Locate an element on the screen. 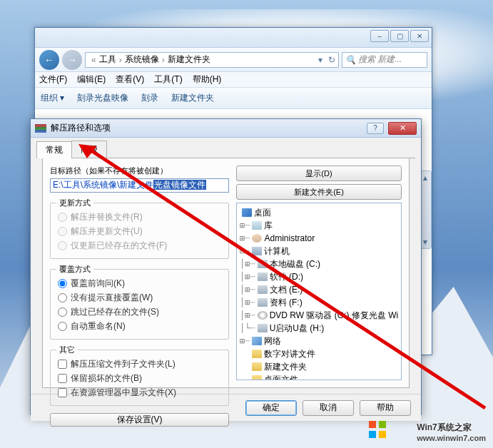 Image resolution: width=493 pixels, height=448 pixels. address-bar: « 工具› 系统镜像› 新建文件夹 ▾↻ is located at coordinates (212, 60).